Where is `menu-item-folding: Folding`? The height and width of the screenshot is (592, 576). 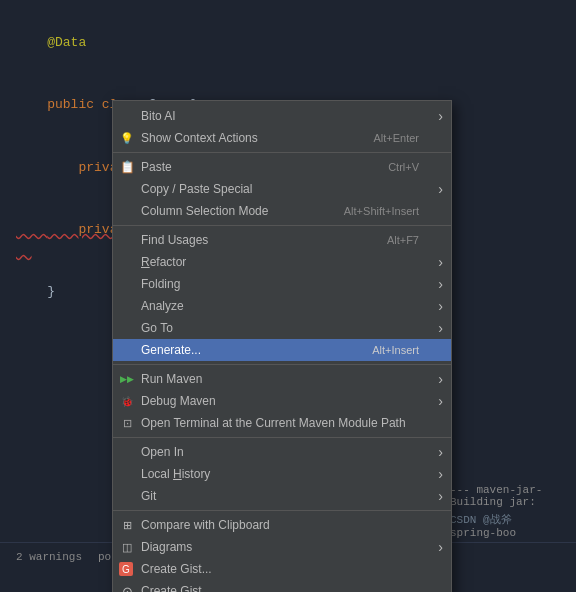
menu-item-folding: Folding is located at coordinates (282, 284).